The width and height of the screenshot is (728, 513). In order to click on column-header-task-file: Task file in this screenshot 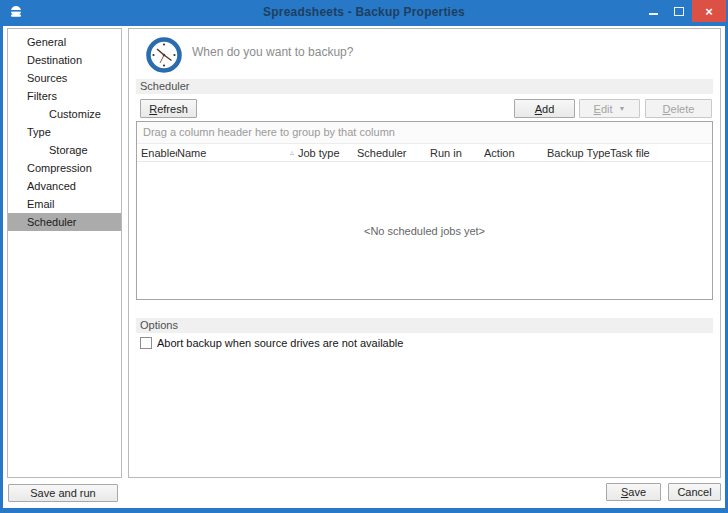, I will do `click(661, 153)`.